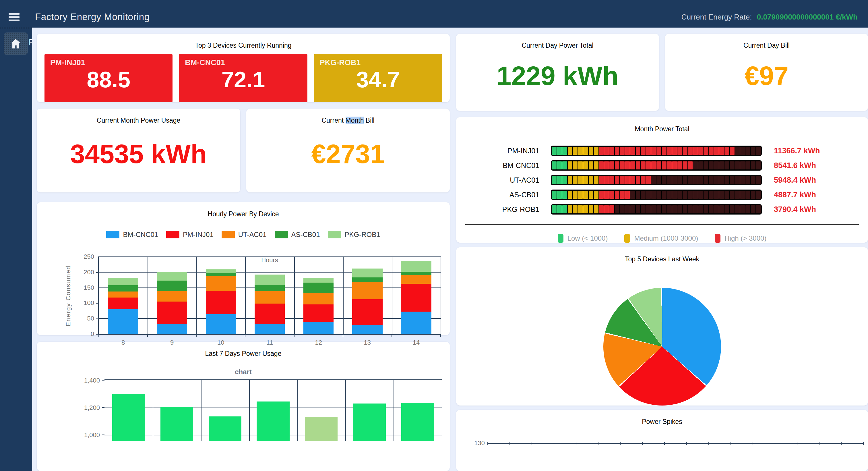 The height and width of the screenshot is (471, 868). Describe the element at coordinates (675, 443) in the screenshot. I see `spikes-chart: 130` at that location.